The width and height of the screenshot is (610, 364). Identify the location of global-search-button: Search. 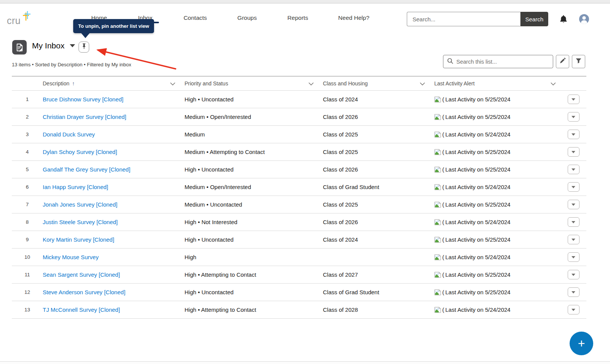
(535, 19).